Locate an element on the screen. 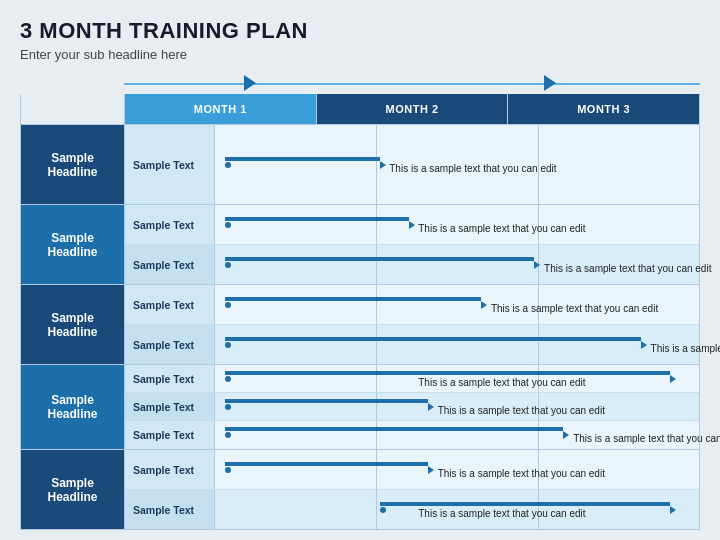  timeline-bar is located at coordinates (412, 83).